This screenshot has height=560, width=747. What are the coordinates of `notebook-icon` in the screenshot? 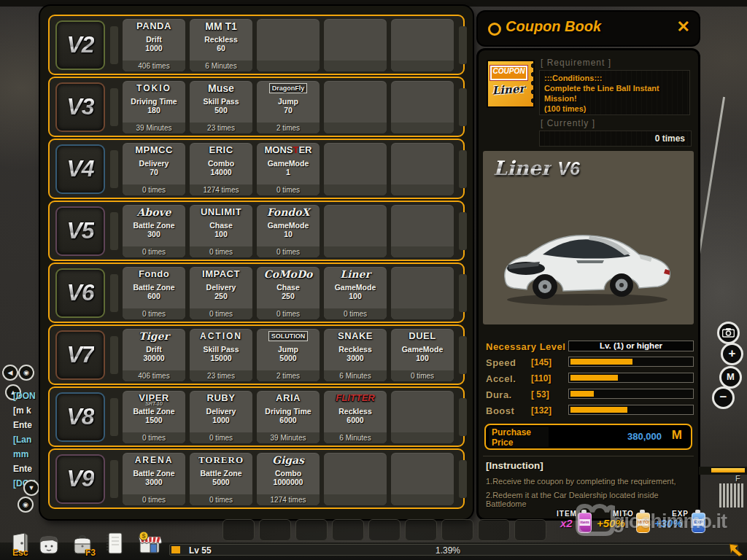 It's located at (115, 542).